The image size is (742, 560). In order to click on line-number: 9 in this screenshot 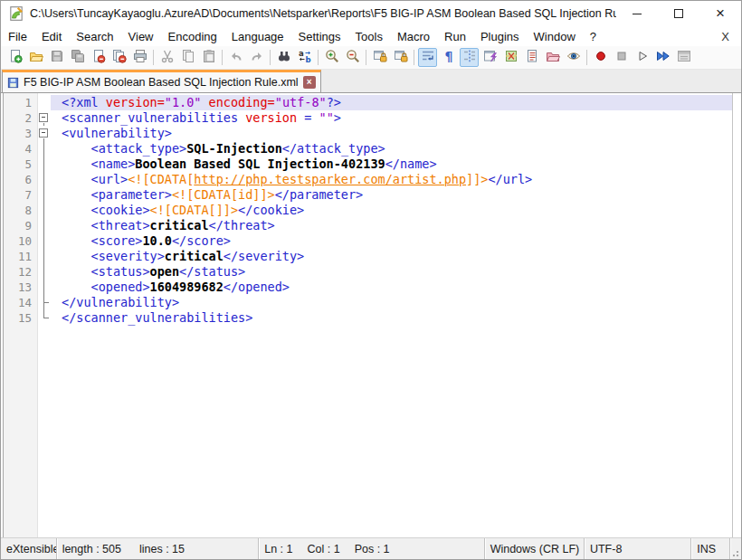, I will do `click(20, 226)`.